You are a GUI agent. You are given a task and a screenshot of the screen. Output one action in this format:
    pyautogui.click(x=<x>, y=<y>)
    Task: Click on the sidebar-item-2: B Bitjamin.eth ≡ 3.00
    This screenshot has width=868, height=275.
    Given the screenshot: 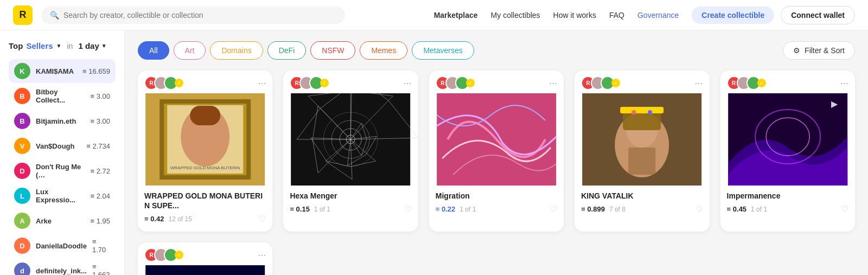 What is the action you would take?
    pyautogui.click(x=62, y=121)
    